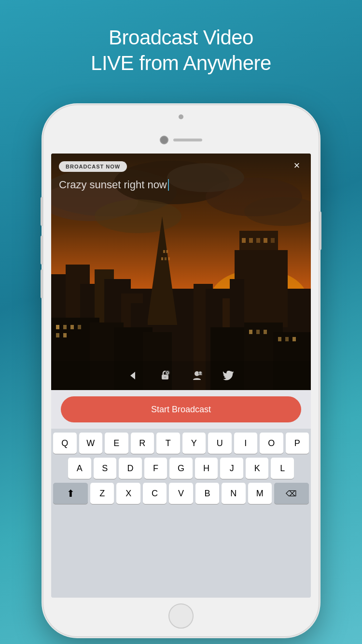 The width and height of the screenshot is (362, 644). Describe the element at coordinates (156, 468) in the screenshot. I see `key-F: F` at that location.